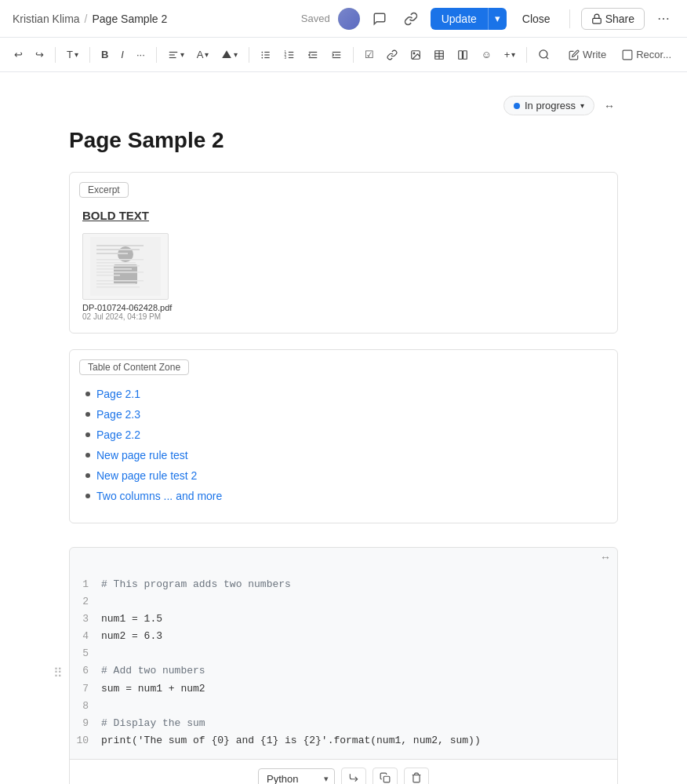 The height and width of the screenshot is (784, 687). I want to click on table-button, so click(439, 55).